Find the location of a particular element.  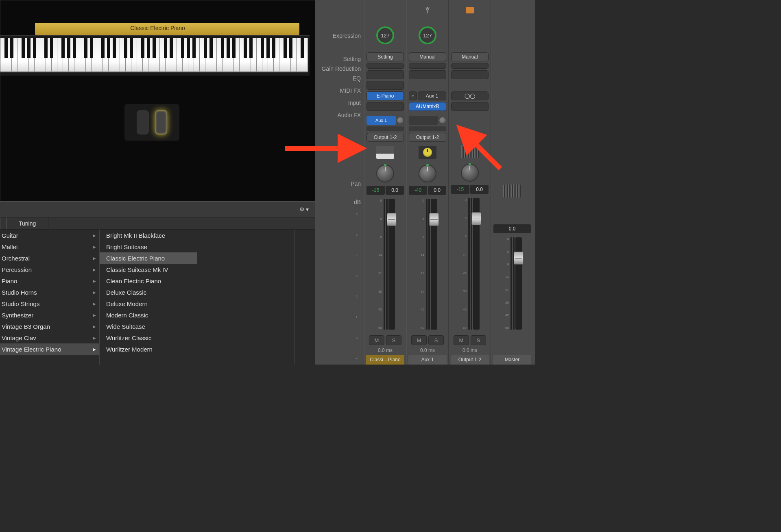

setting-button: Setting is located at coordinates (385, 57).